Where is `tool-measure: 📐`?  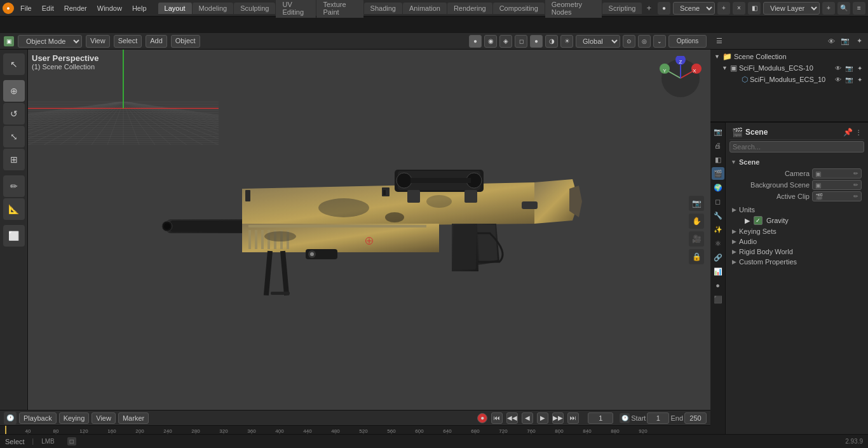
tool-measure: 📐 is located at coordinates (14, 209).